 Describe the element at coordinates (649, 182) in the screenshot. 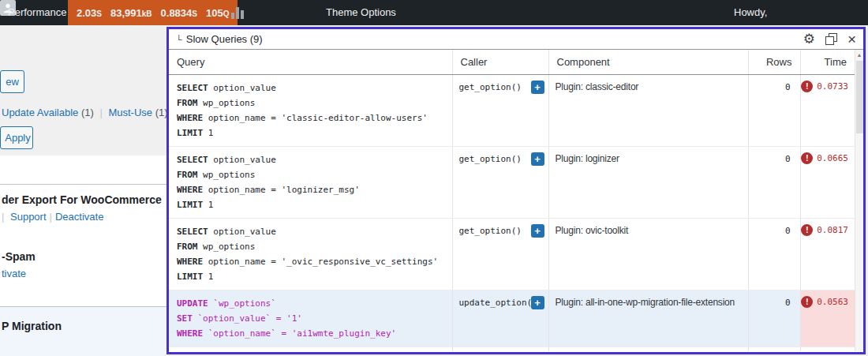

I see `component-cell: Plugin: loginizer` at that location.